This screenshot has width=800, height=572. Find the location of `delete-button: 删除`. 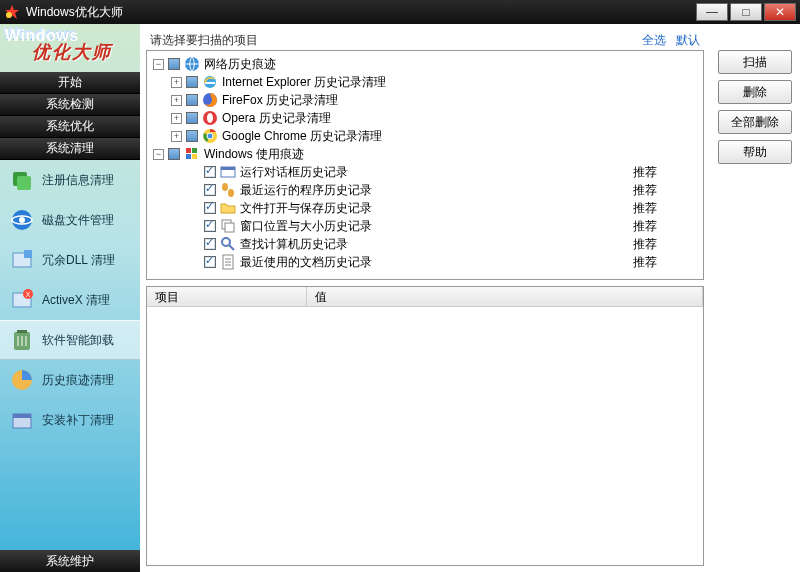

delete-button: 删除 is located at coordinates (755, 92).